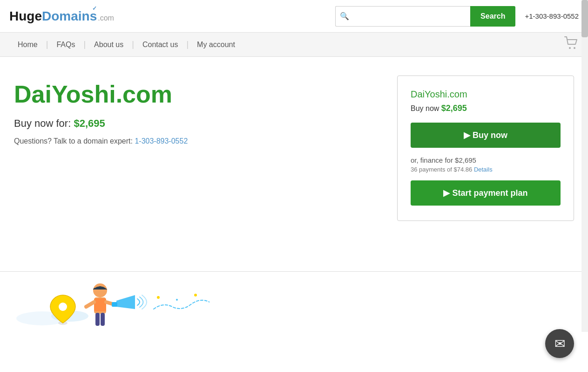 The width and height of the screenshot is (588, 372). Describe the element at coordinates (196, 124) in the screenshot. I see `domain-buy-now-text: Buy now for: $2,695` at that location.